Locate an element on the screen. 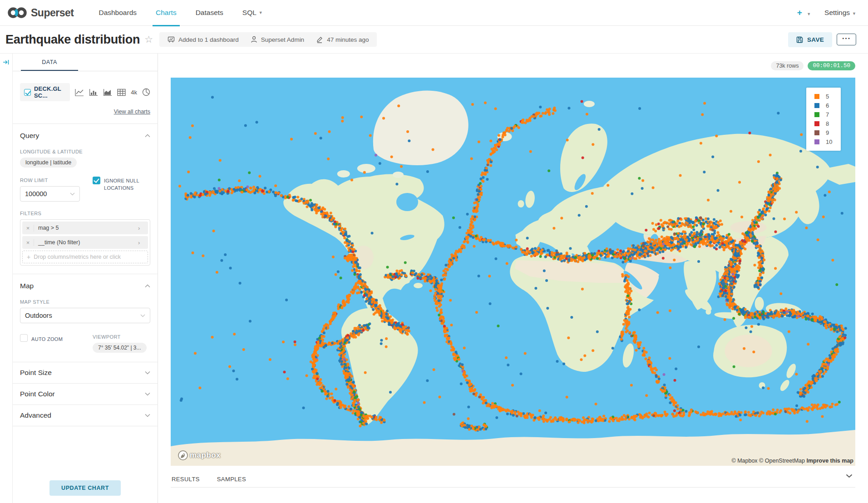 The width and height of the screenshot is (868, 503). filters-box: ×mag > 5›×__time (No filter)› + Drop col… is located at coordinates (85, 242).